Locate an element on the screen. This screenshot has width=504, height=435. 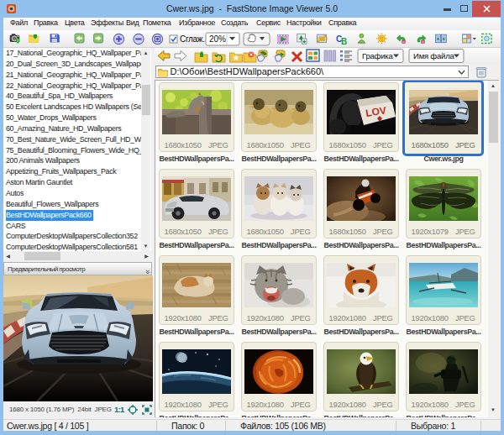
svg-text: Графика is located at coordinates (378, 55).